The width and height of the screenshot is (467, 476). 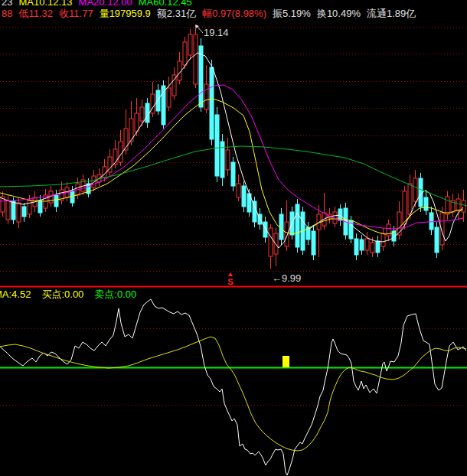 What do you see at coordinates (176, 14) in the screenshot?
I see `turnover-value: 额2.31亿` at bounding box center [176, 14].